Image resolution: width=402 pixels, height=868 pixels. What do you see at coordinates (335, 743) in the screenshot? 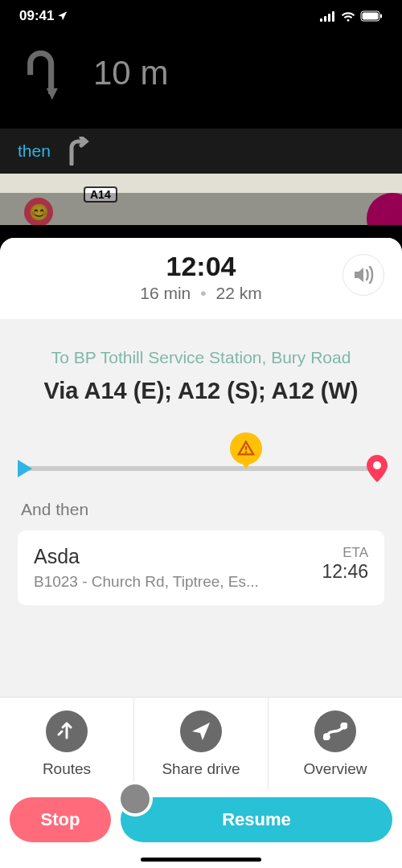
I see `overview-button: Overview` at bounding box center [335, 743].